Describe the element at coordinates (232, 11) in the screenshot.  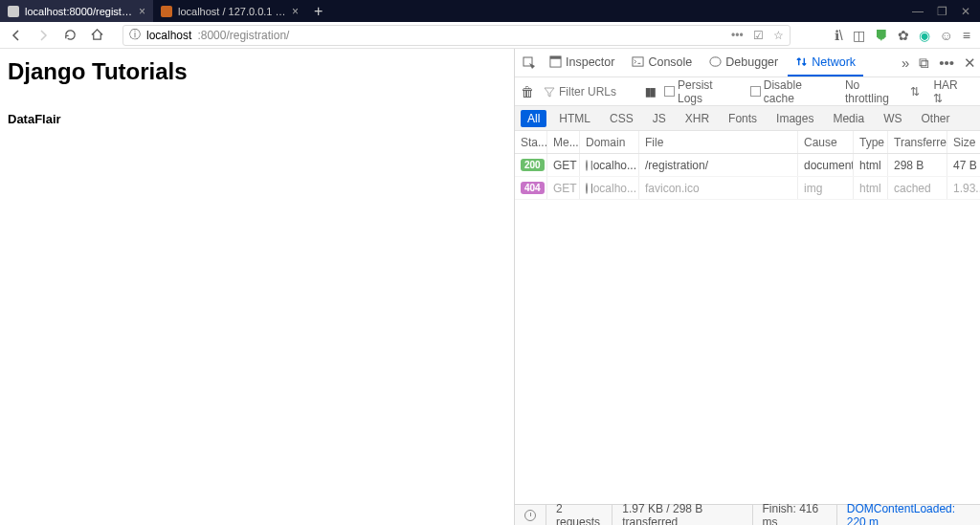
I see `tab-label: localhost / 127.0.0.1 / myproje` at that location.